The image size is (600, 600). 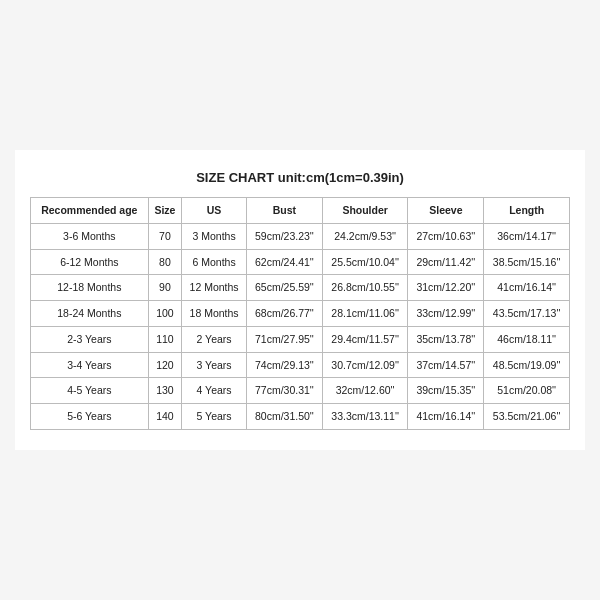 What do you see at coordinates (214, 237) in the screenshot?
I see `table-cell: 3 Months` at bounding box center [214, 237].